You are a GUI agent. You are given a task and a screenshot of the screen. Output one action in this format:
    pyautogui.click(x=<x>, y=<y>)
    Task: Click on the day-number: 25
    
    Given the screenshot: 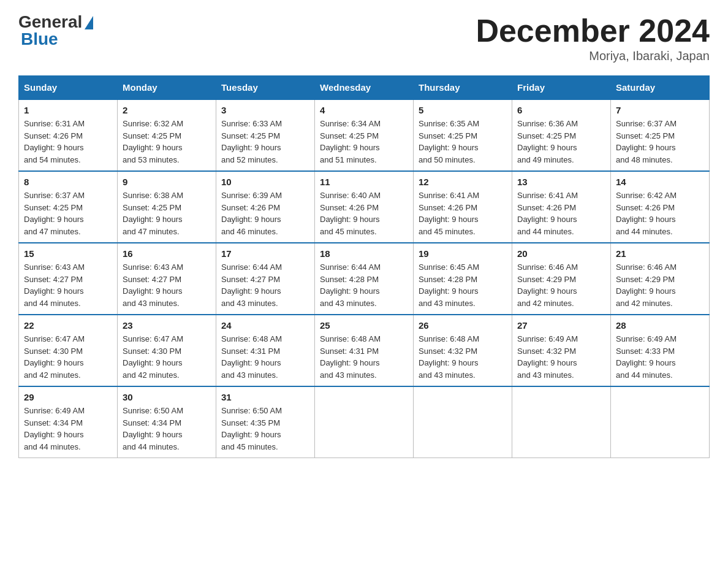 What is the action you would take?
    pyautogui.click(x=364, y=325)
    